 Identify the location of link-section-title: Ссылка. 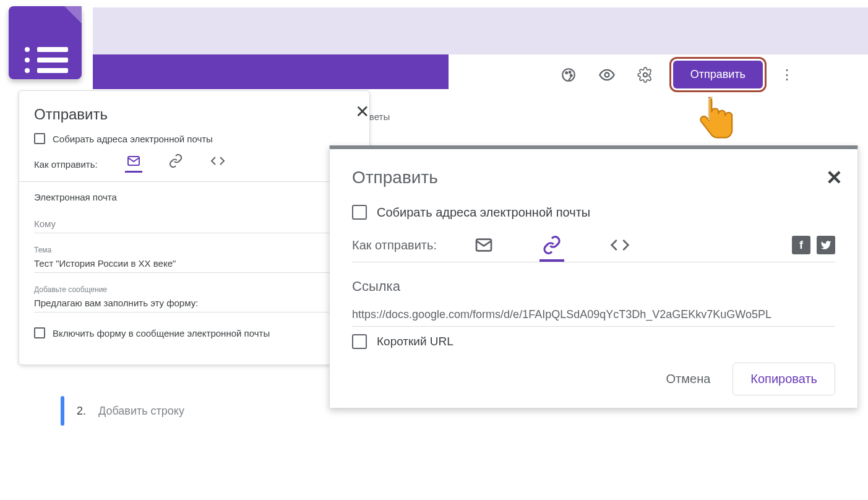
(594, 287).